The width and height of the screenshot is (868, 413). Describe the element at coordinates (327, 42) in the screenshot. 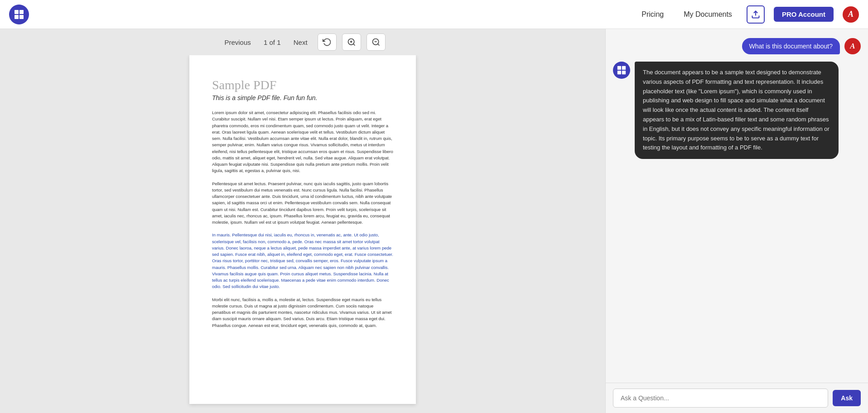

I see `refresh-button` at that location.